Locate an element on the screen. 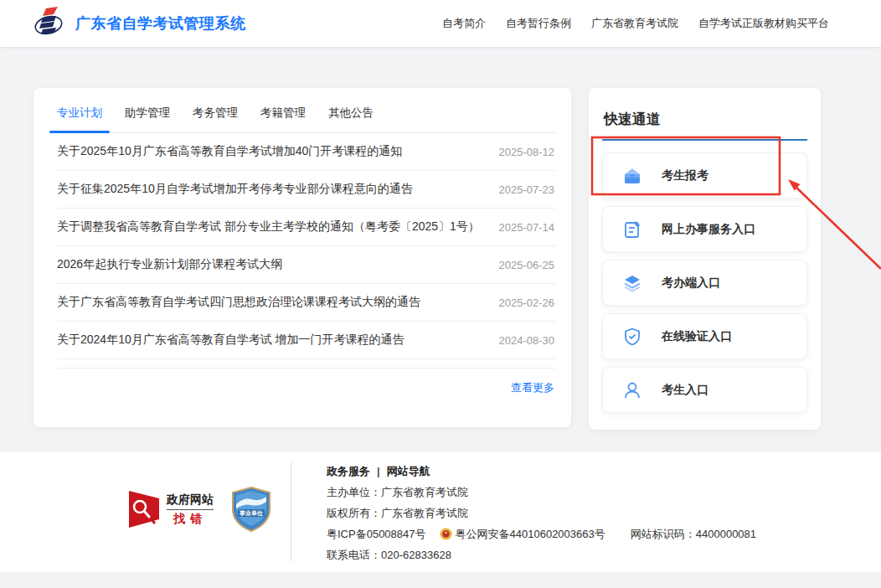 This screenshot has height=588, width=881. site-identification-code: 网站标识码：4400000081 is located at coordinates (693, 534).